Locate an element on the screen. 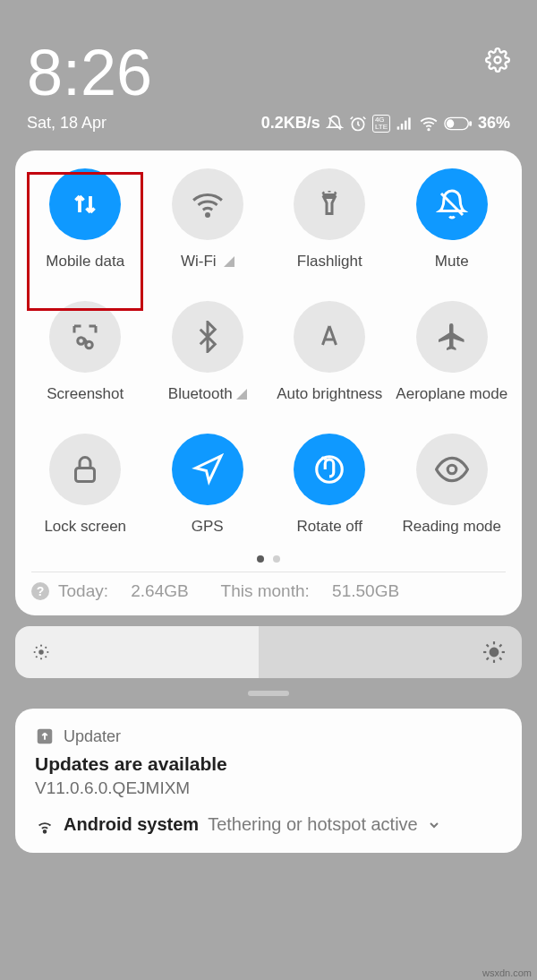 Image resolution: width=537 pixels, height=980 pixels. aeroplane-icon is located at coordinates (452, 337).